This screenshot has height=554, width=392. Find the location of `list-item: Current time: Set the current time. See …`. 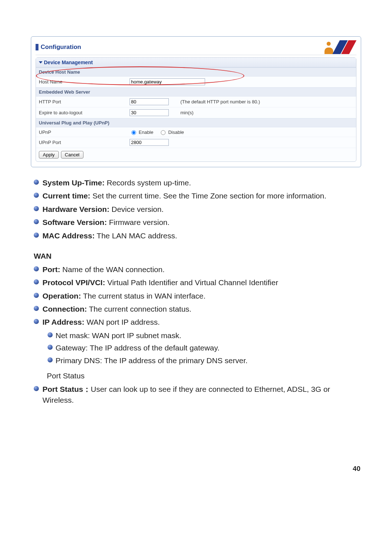

list-item: Current time: Set the current time. See … is located at coordinates (197, 196).